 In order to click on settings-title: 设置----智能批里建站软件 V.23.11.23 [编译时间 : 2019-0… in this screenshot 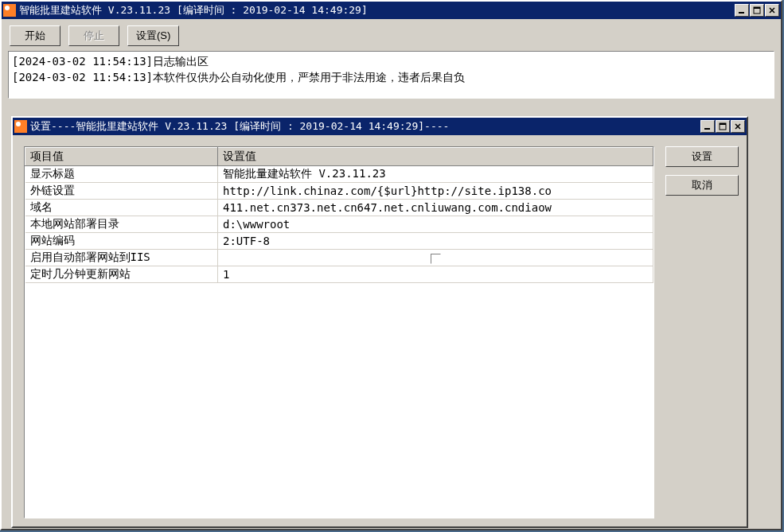, I will do `click(365, 126)`.